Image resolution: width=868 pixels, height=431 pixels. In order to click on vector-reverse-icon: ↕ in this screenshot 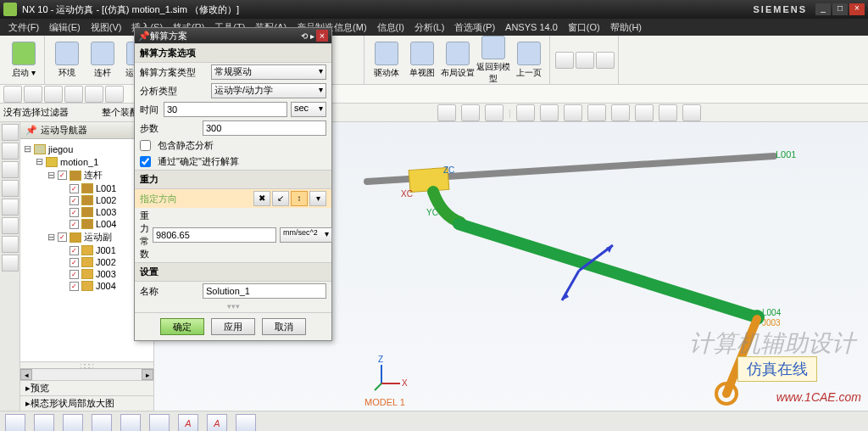, I will do `click(299, 199)`.